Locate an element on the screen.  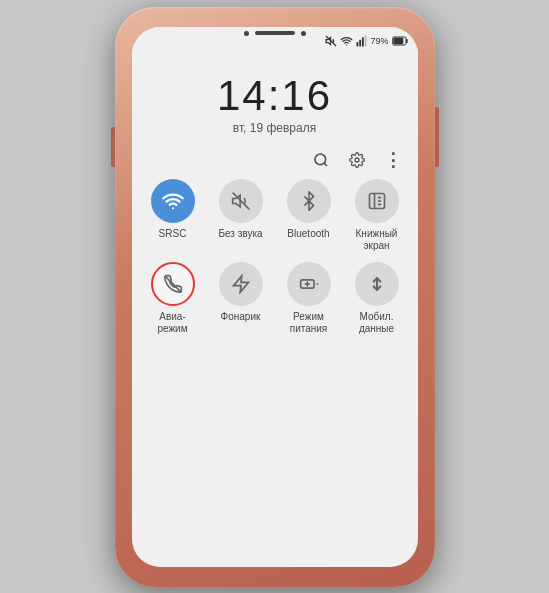
date-display: вт, 19 февраля is located at coordinates (274, 128).